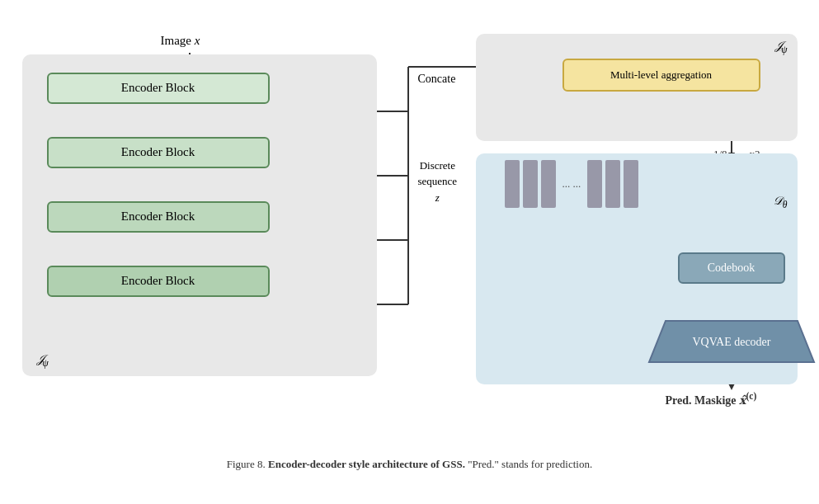  I want to click on encoder-block-2-label: Encoder Block, so click(158, 152).